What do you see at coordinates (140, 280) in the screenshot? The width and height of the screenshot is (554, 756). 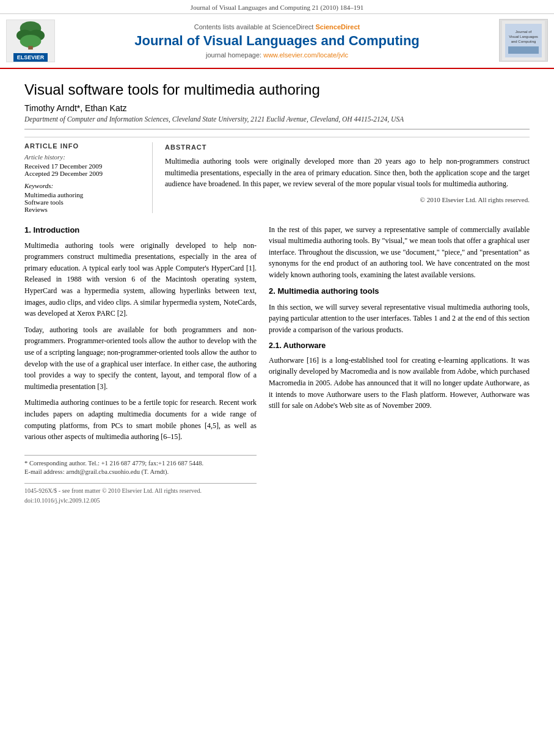 I see `intro-para-1: Multimedia authoring tools were original…` at bounding box center [140, 280].